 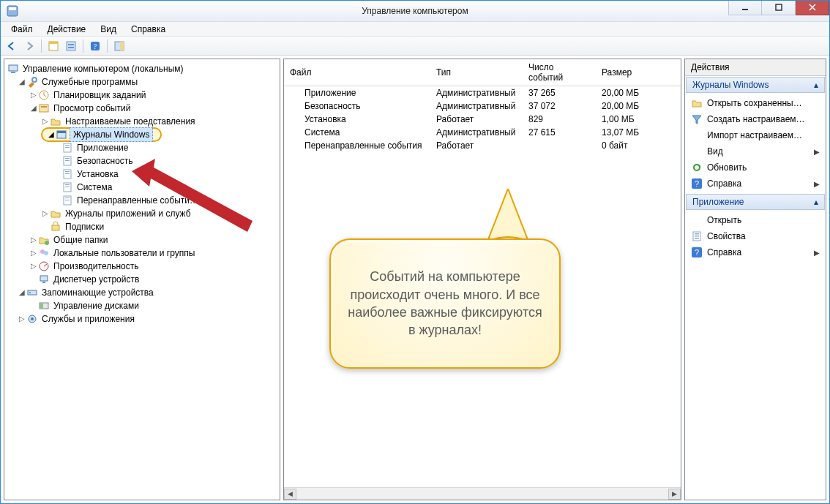 What do you see at coordinates (142, 135) in the screenshot?
I see `tree-windows-logs: ◢ Журналы Windows` at bounding box center [142, 135].